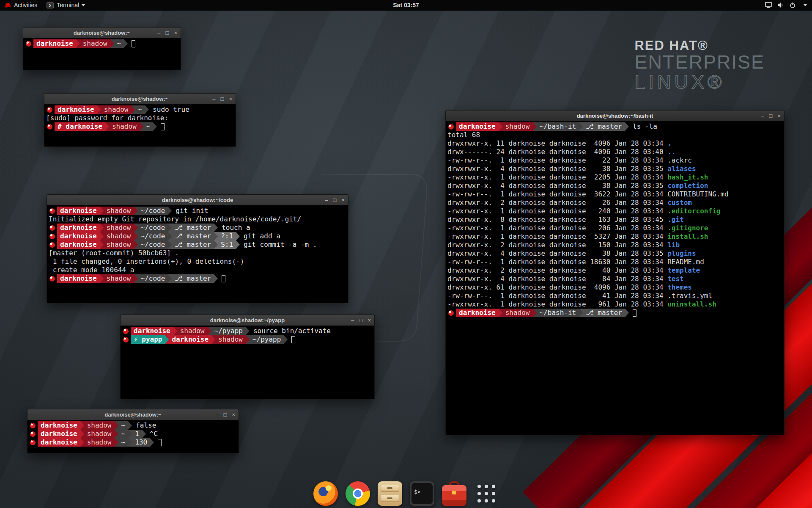 This screenshot has height=508, width=812. Describe the element at coordinates (247, 320) in the screenshot. I see `window-title: darknoise@shadow:~/pyapp` at that location.